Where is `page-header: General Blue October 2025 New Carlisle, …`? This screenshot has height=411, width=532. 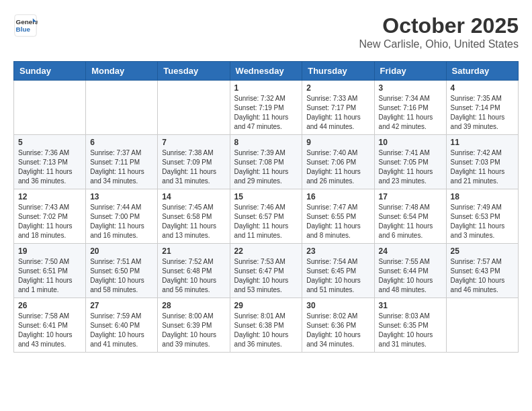 page-header: General Blue October 2025 New Carlisle, … is located at coordinates (266, 32).